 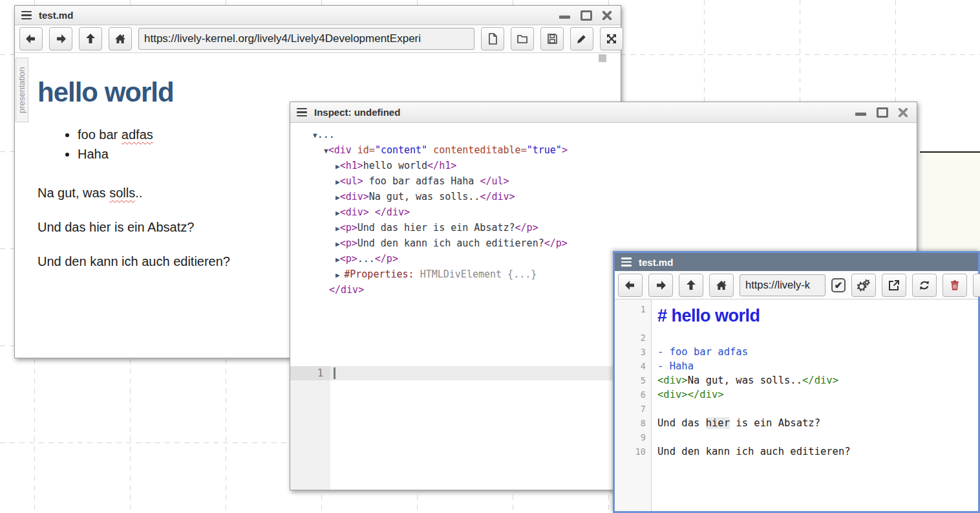 What do you see at coordinates (582, 39) in the screenshot?
I see `edit-button` at bounding box center [582, 39].